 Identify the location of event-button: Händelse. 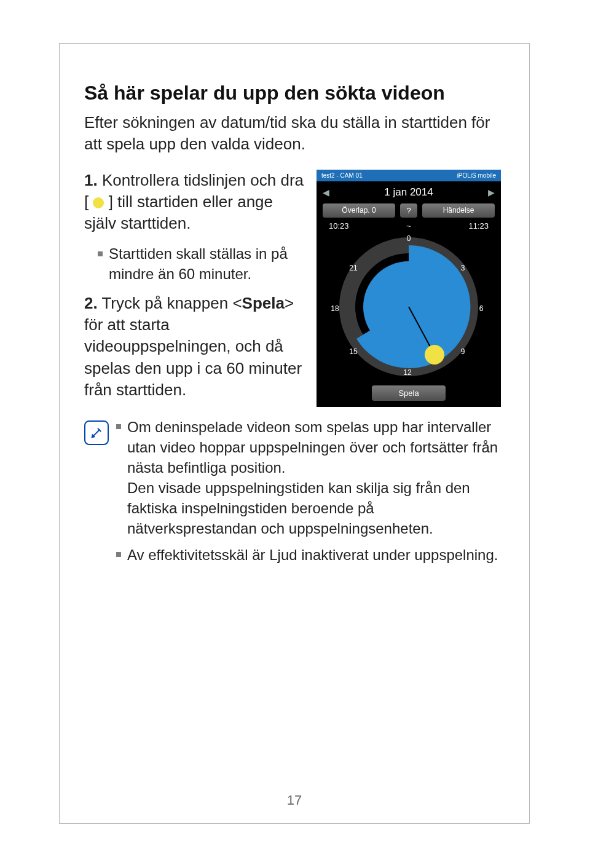
(458, 210).